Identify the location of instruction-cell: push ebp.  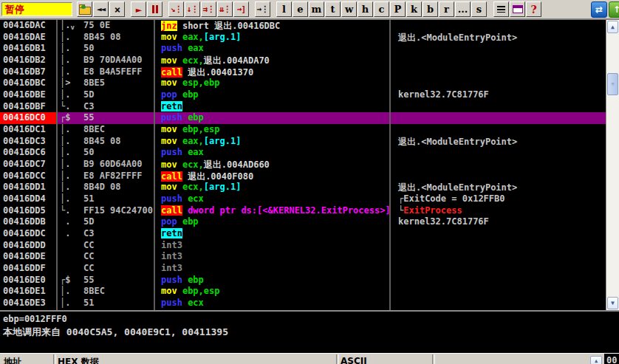
(276, 281).